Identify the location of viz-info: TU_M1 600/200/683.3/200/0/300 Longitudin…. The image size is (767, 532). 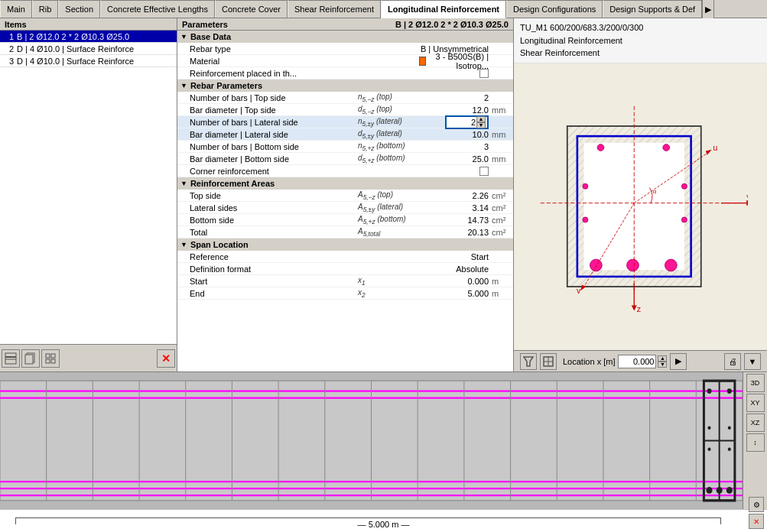
(641, 41).